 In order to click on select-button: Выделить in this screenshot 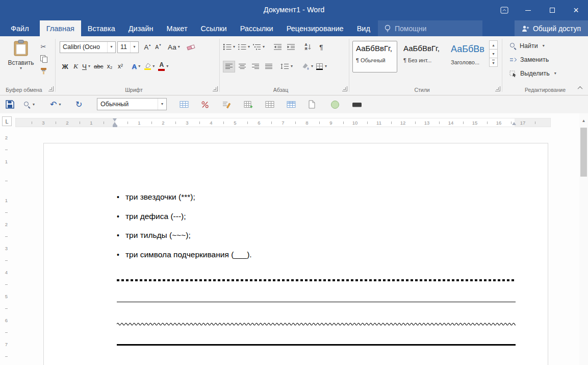, I will do `click(533, 74)`.